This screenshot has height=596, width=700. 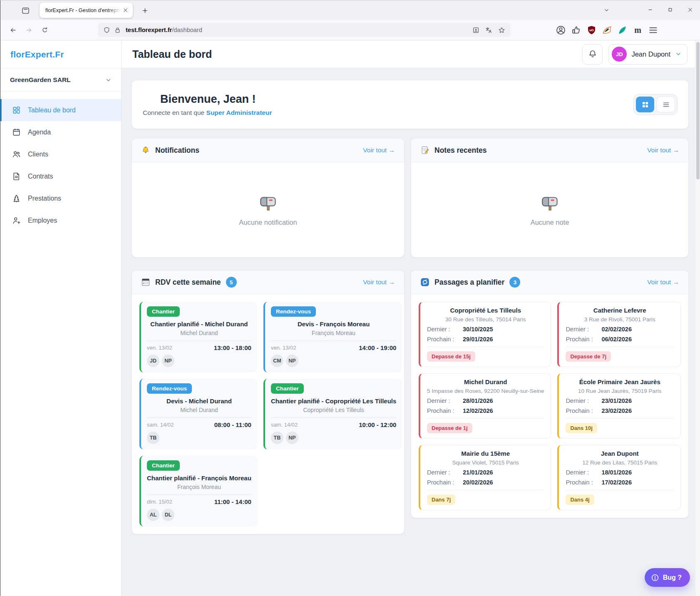 I want to click on company-selector: GreenGarden SARL, so click(x=61, y=80).